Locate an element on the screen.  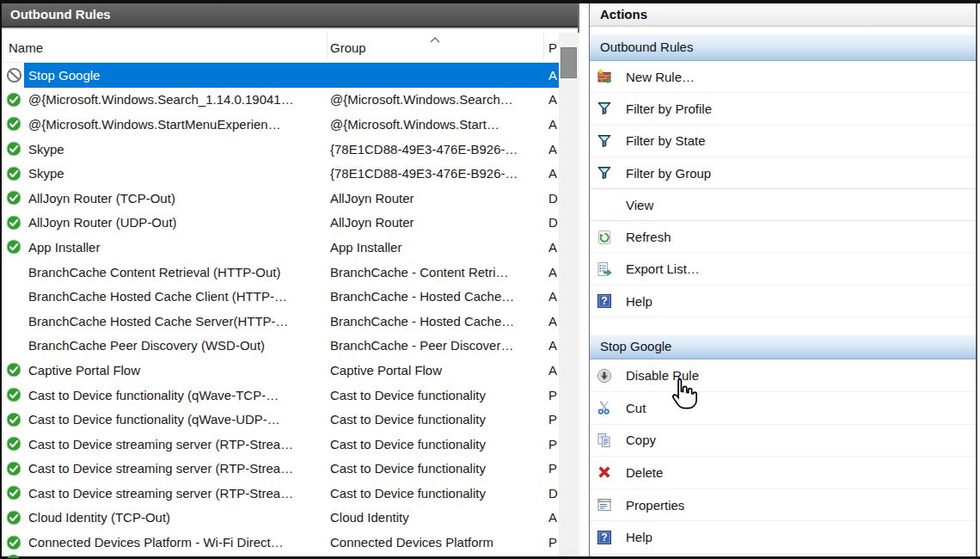
rule-row: Connected Devices Platform - Wi-Fi Direc… is located at coordinates (280, 542).